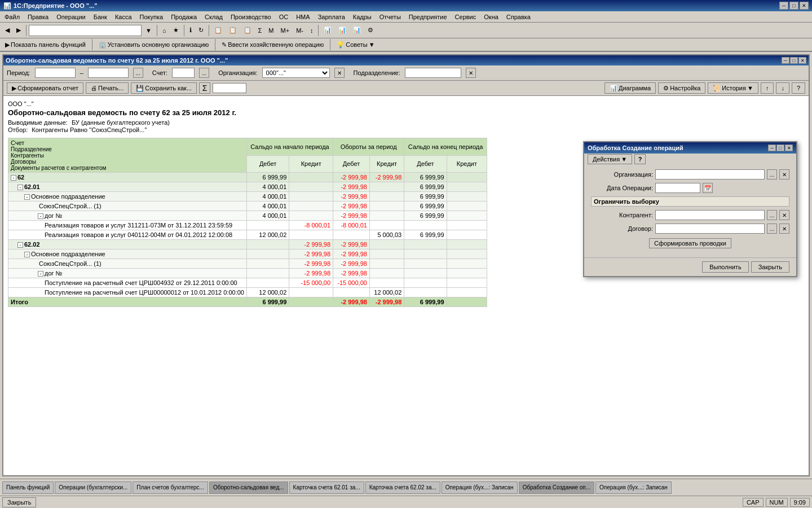 The image size is (812, 508). What do you see at coordinates (55, 73) in the screenshot?
I see `period-from-input: 25.07.2012` at bounding box center [55, 73].